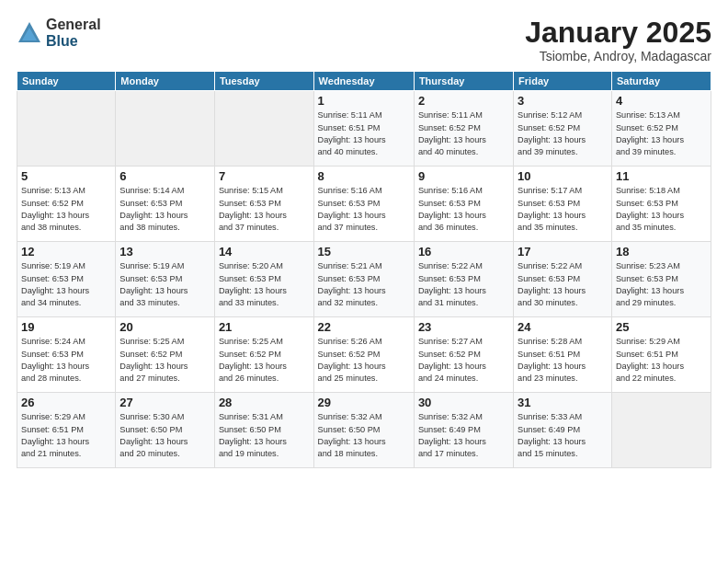  What do you see at coordinates (165, 403) in the screenshot?
I see `day-number: 27` at bounding box center [165, 403].